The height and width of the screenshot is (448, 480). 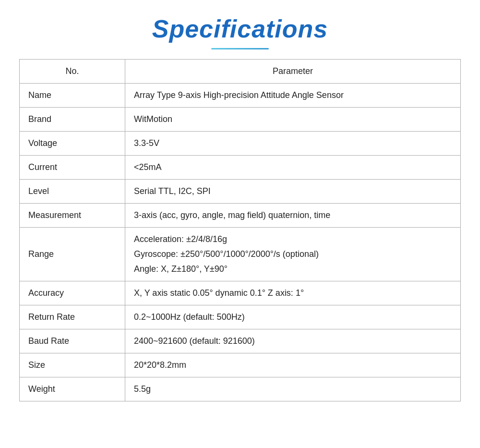 I want to click on row-label: Range, so click(x=72, y=254).